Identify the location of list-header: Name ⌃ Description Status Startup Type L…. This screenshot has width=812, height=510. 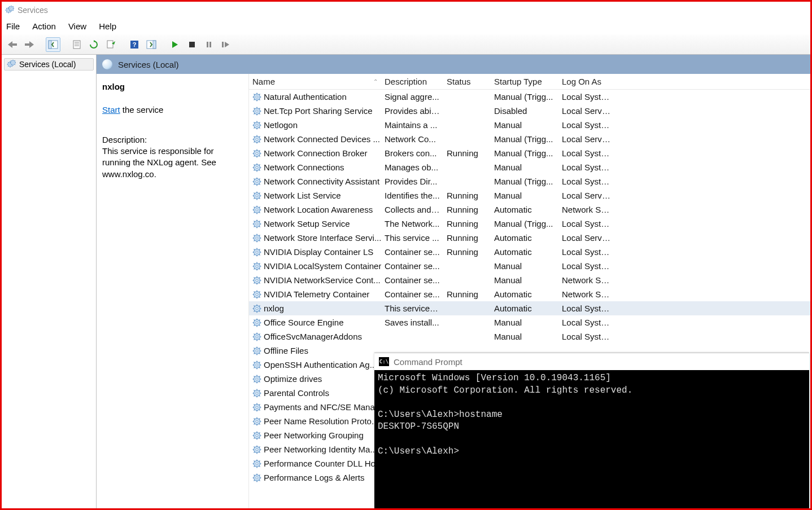
(530, 82).